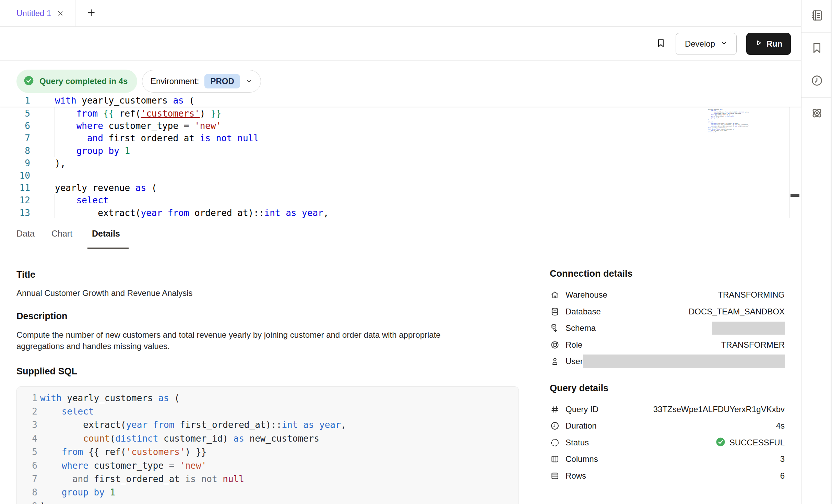 This screenshot has width=832, height=504. I want to click on file-tab-untitled: Untitled 1, so click(38, 13).